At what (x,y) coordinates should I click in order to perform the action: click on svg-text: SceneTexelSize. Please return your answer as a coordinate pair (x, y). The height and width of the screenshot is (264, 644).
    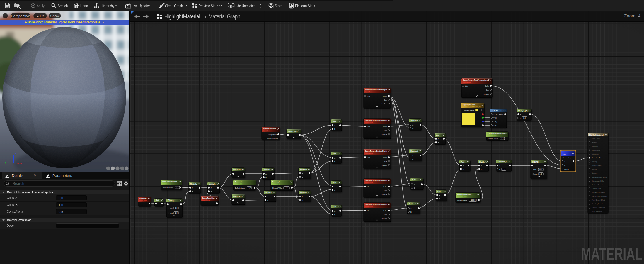
    Looking at the image, I should click on (209, 198).